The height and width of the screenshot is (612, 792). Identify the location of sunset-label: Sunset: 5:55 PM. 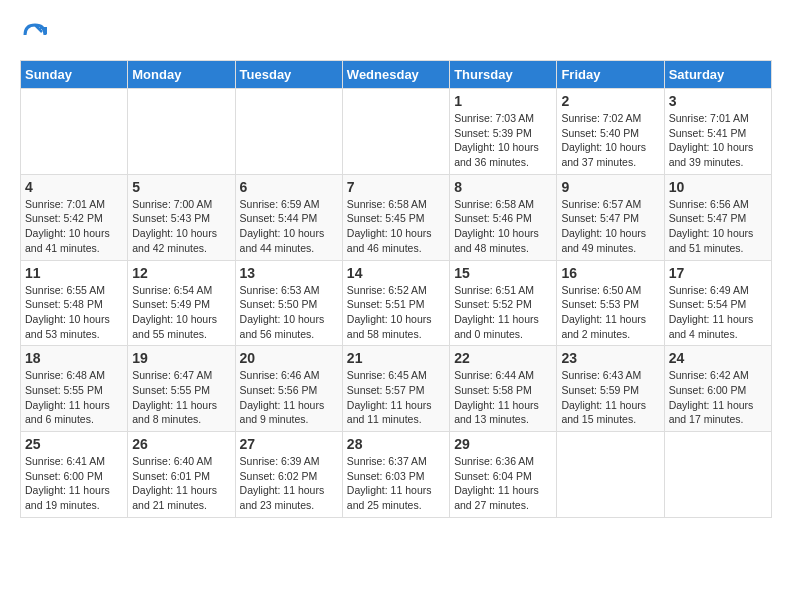
(171, 390).